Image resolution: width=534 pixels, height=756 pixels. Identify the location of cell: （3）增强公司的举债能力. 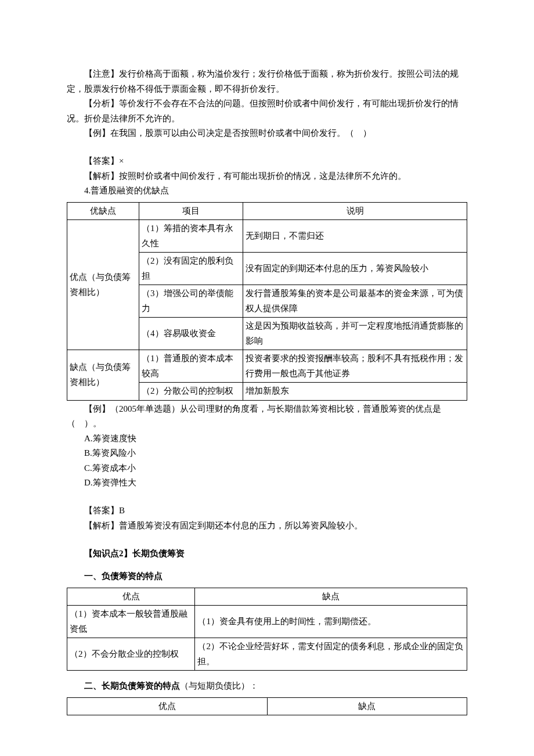
(192, 301).